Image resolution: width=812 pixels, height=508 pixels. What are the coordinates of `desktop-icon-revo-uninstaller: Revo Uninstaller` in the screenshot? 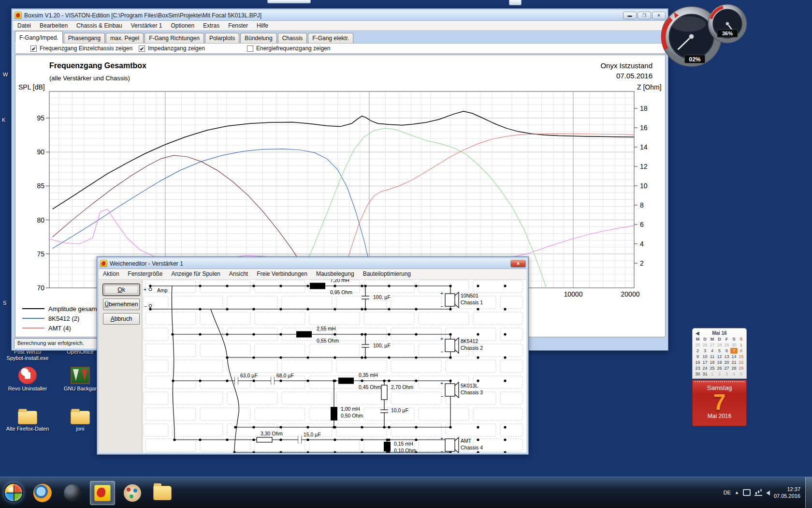 It's located at (28, 379).